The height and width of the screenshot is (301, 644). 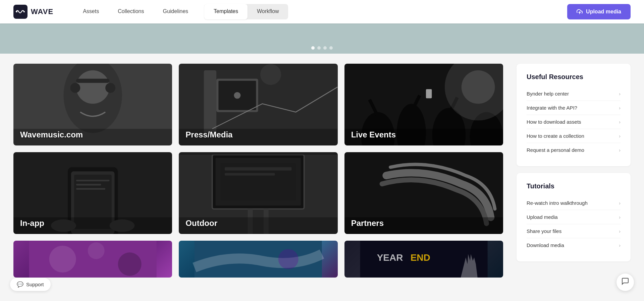 I want to click on link-create-collection: How to create a collection ›, so click(x=574, y=136).